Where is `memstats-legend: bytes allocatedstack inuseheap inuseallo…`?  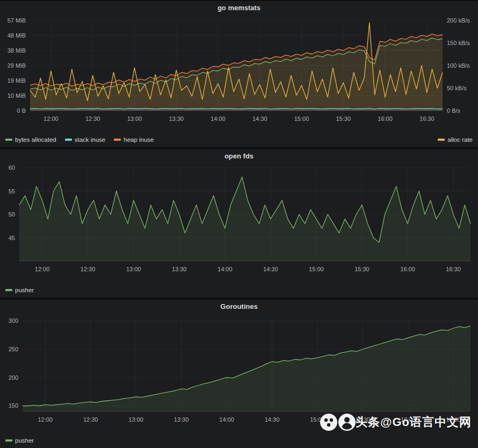
memstats-legend: bytes allocatedstack inuseheap inuseallo… is located at coordinates (239, 140).